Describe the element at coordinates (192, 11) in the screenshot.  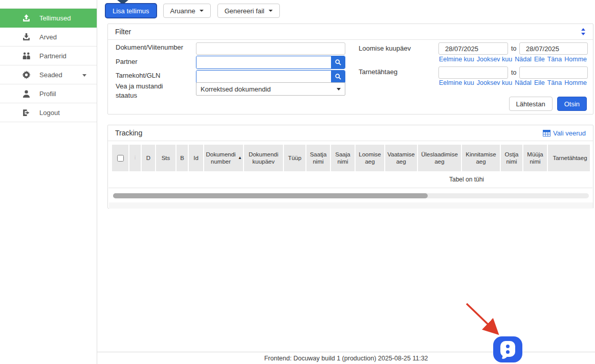
I see `toolbar: Lisa tellimusAruanneGenereeri fail` at that location.